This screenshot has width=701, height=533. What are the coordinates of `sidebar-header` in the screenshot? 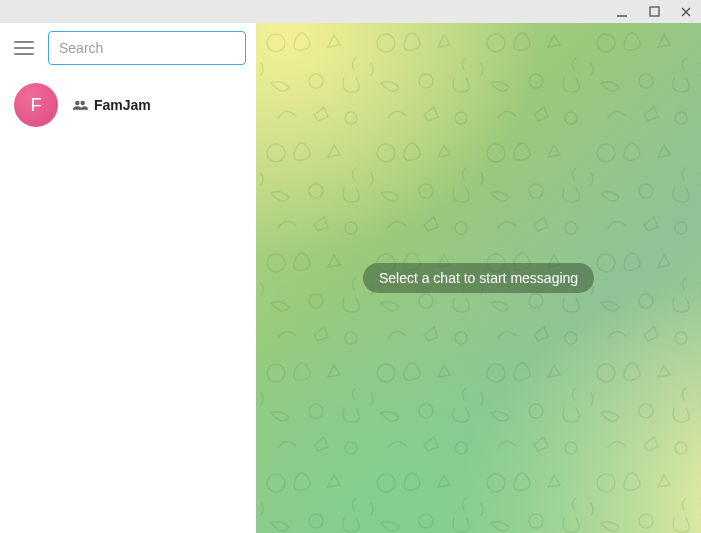 It's located at (128, 48).